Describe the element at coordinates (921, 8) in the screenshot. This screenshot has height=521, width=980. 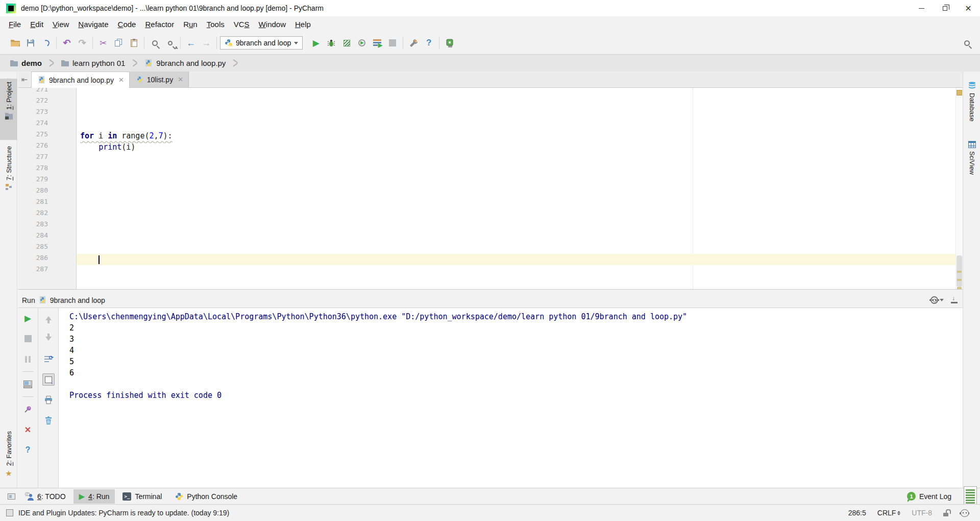
I see `minimize-button` at that location.